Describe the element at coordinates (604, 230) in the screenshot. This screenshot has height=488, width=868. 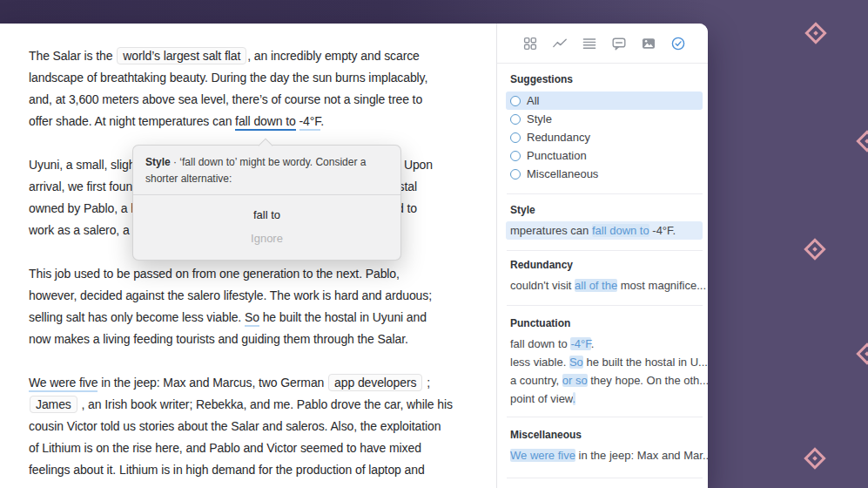
I see `suggestion-item: mperatures can fall down to -4°F.` at that location.